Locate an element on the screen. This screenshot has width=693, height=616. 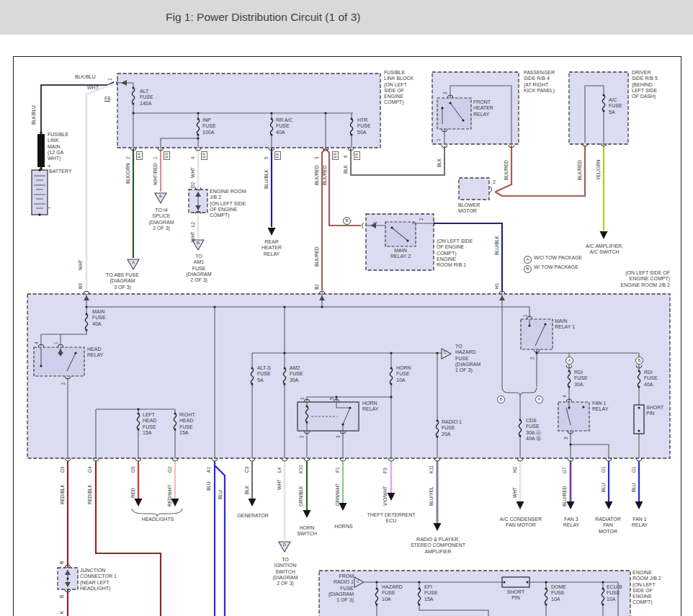
wire-label-blkred-rb5: BLK/RED is located at coordinates (581, 170).